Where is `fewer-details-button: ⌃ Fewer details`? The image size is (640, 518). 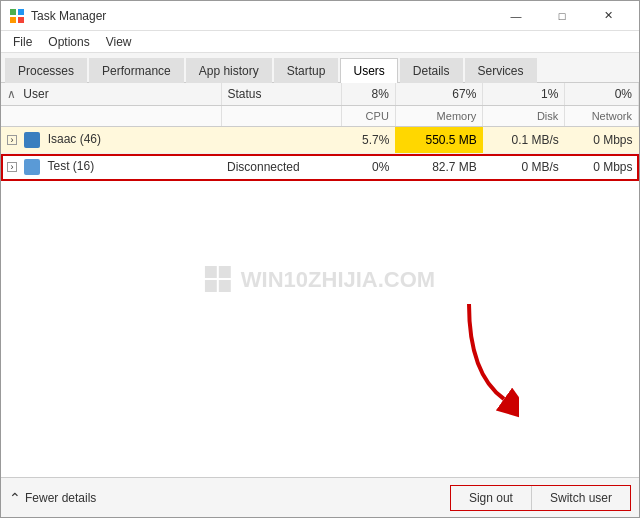
fewer-details-button: ⌃ Fewer details is located at coordinates (52, 498).